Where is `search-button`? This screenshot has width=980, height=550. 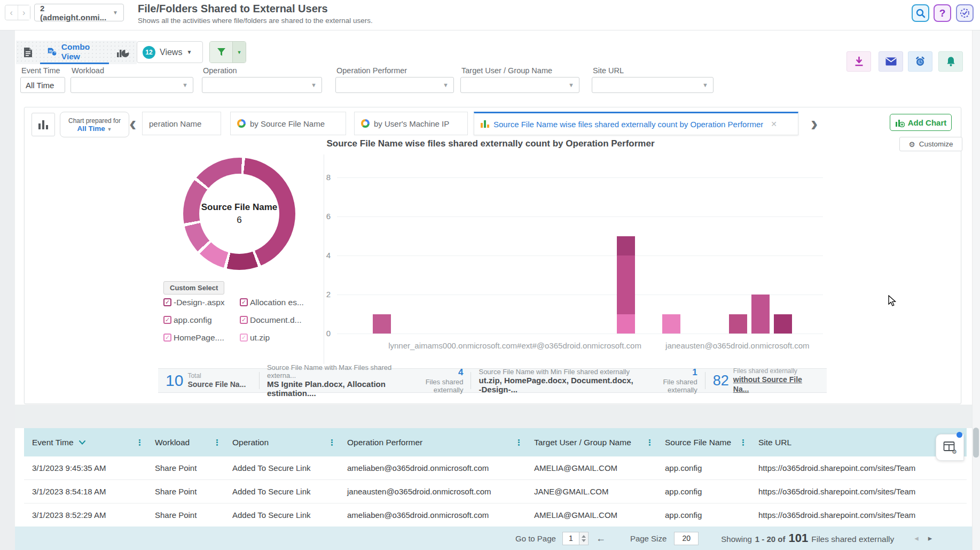
search-button is located at coordinates (921, 13).